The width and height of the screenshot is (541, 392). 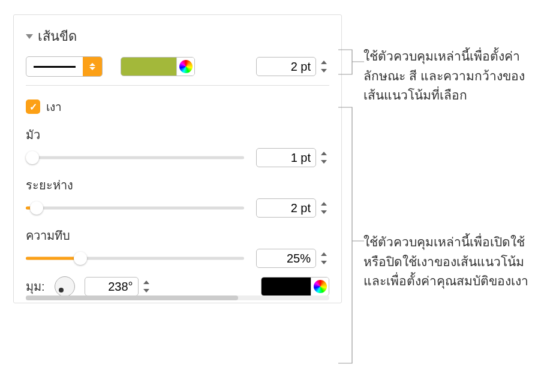 What do you see at coordinates (92, 67) in the screenshot?
I see `dropdown-toggle-icon` at bounding box center [92, 67].